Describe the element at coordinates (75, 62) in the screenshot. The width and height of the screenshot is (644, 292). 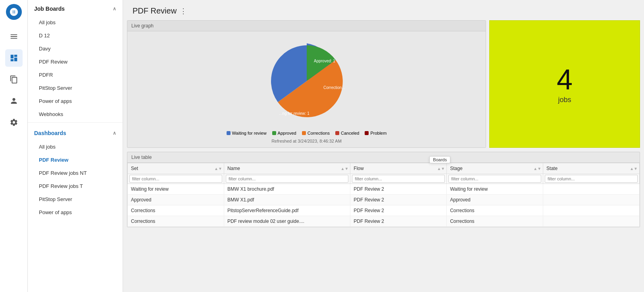
I see `sidebar-item-pdf-review-jb: PDF Review` at that location.